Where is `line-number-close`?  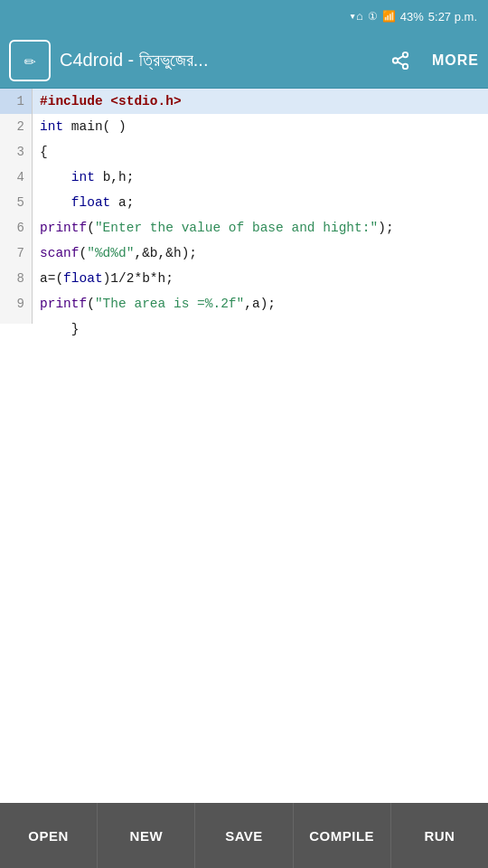
line-number-close is located at coordinates (16, 320).